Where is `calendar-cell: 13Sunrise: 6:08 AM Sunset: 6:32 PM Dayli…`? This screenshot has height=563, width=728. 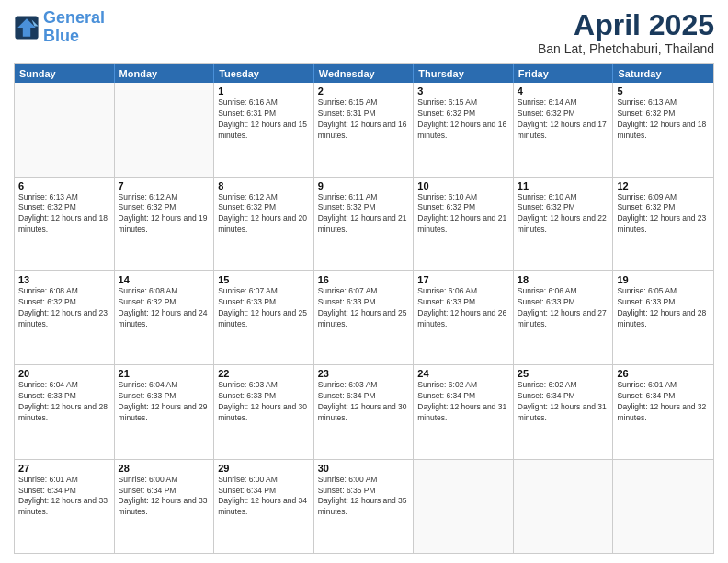
calendar-cell: 13Sunrise: 6:08 AM Sunset: 6:32 PM Dayli… is located at coordinates (64, 318).